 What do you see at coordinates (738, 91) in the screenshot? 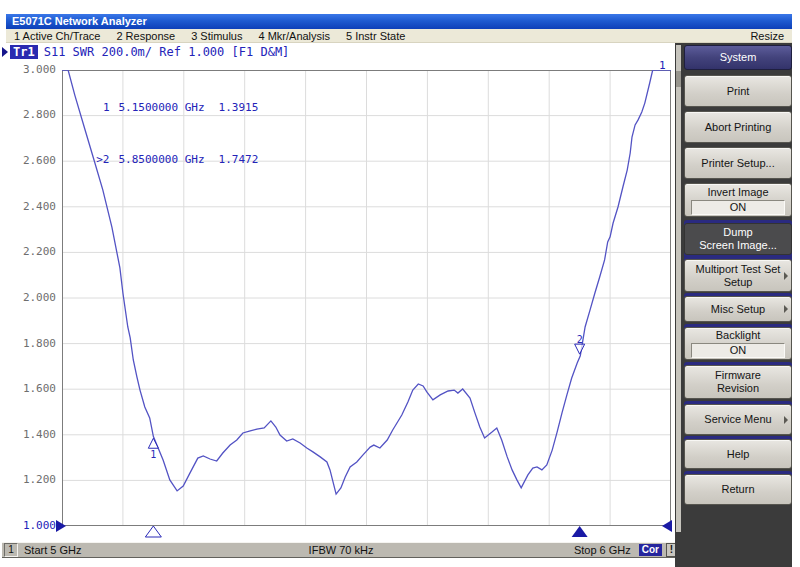
I see `softkey-print: Print` at bounding box center [738, 91].